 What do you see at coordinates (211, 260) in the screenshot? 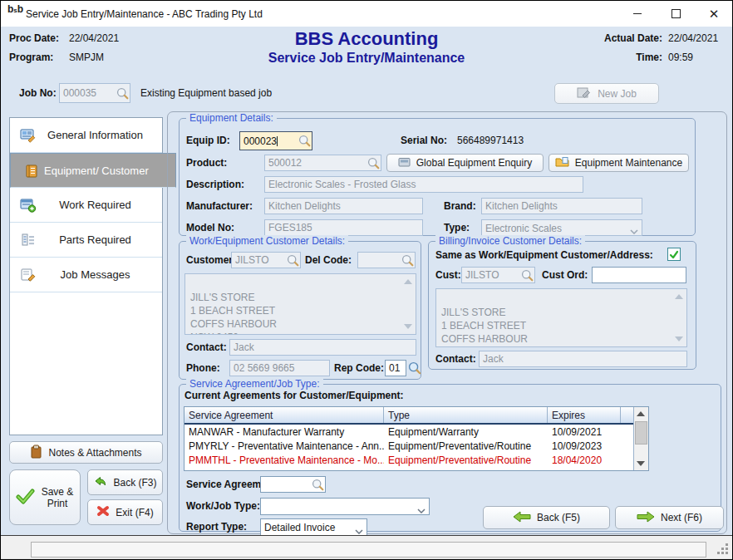
I see `customer-label: Customer:` at bounding box center [211, 260].